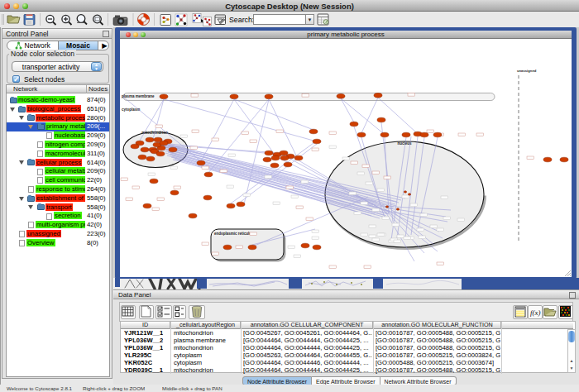 Image resolution: width=579 pixels, height=392 pixels. What do you see at coordinates (138, 96) in the screenshot?
I see `svg-text: plasma membrane` at bounding box center [138, 96].